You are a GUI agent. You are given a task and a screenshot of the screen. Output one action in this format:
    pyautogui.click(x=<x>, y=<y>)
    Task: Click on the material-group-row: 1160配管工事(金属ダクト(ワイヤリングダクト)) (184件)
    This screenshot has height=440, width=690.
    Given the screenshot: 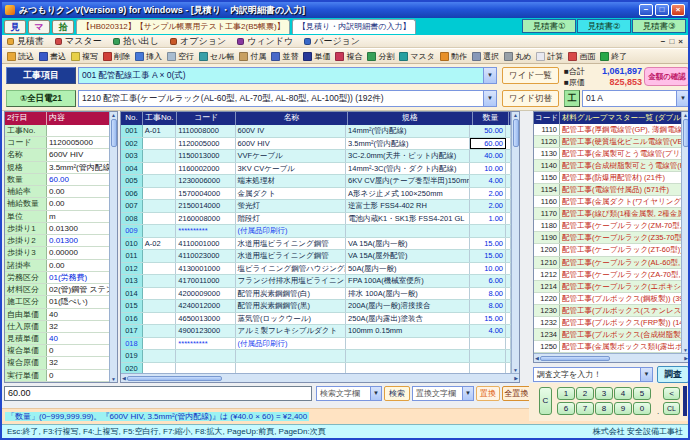 What is the action you would take?
    pyautogui.click(x=608, y=202)
    